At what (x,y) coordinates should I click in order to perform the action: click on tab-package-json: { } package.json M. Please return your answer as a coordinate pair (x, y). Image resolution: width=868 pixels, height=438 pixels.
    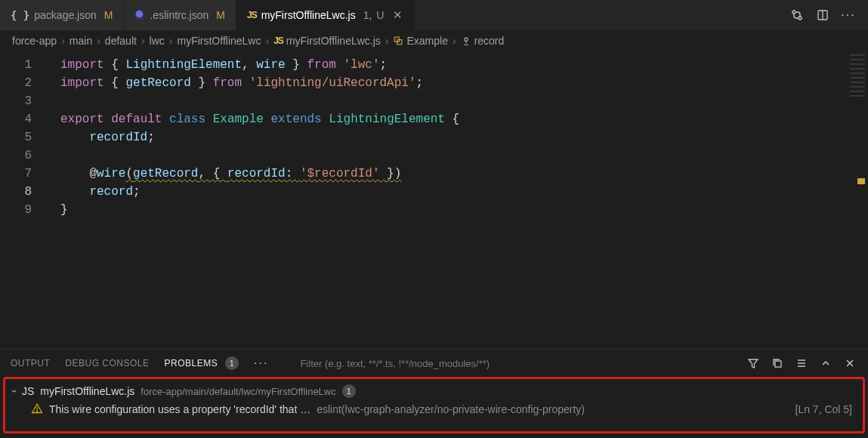
    Looking at the image, I should click on (62, 15).